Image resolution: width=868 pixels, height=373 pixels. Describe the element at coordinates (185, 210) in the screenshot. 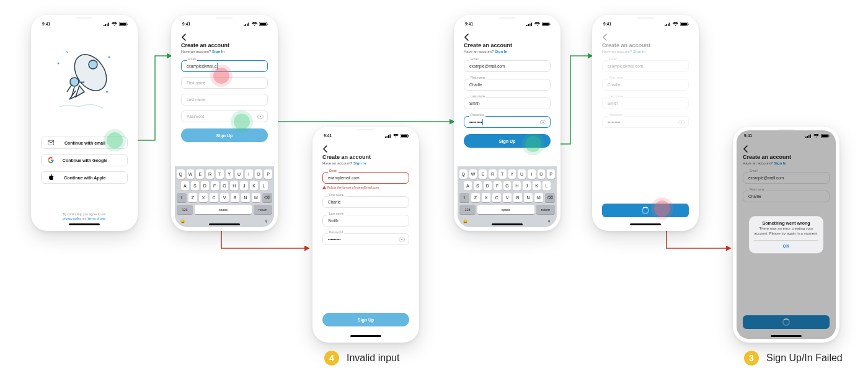

I see `numbers-key: 123` at that location.